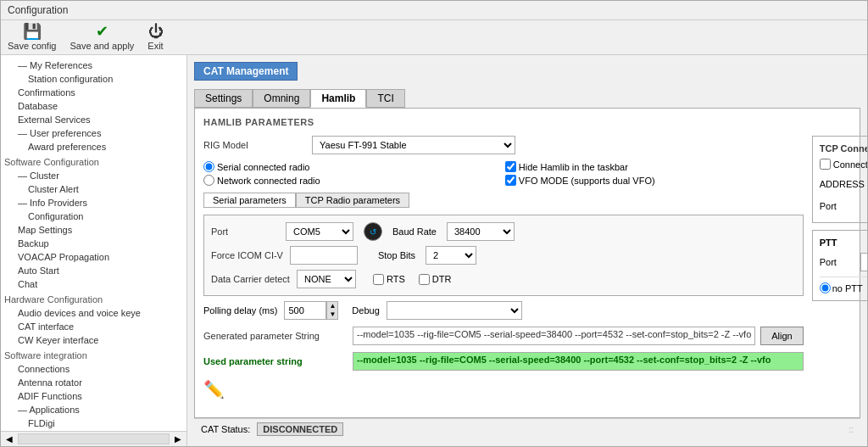  What do you see at coordinates (93, 216) in the screenshot?
I see `sidebar-item-configuration: Configuration` at bounding box center [93, 216].